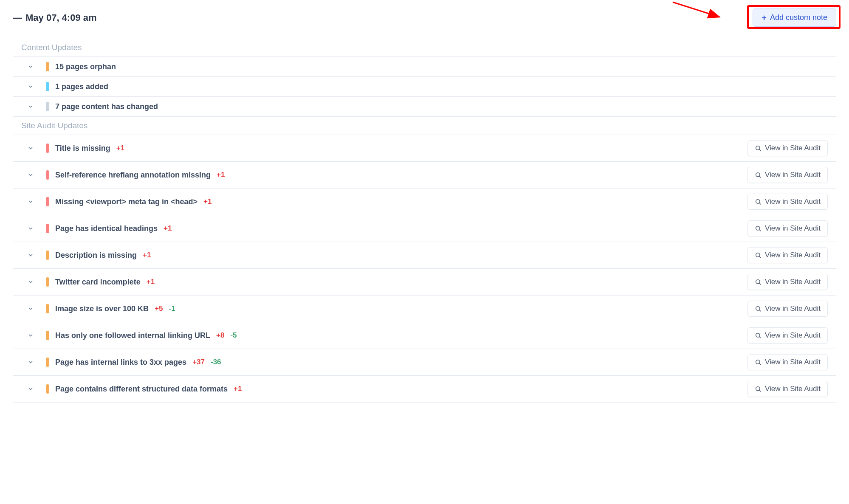 The image size is (849, 504). What do you see at coordinates (199, 362) in the screenshot?
I see `delta-increase: +37` at bounding box center [199, 362].